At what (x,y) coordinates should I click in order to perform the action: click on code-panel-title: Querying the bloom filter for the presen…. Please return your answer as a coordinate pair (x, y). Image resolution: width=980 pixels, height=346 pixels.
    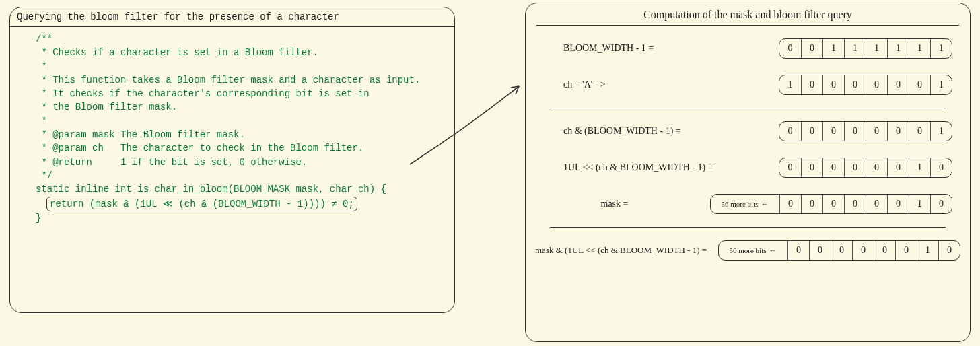
    Looking at the image, I should click on (232, 19).